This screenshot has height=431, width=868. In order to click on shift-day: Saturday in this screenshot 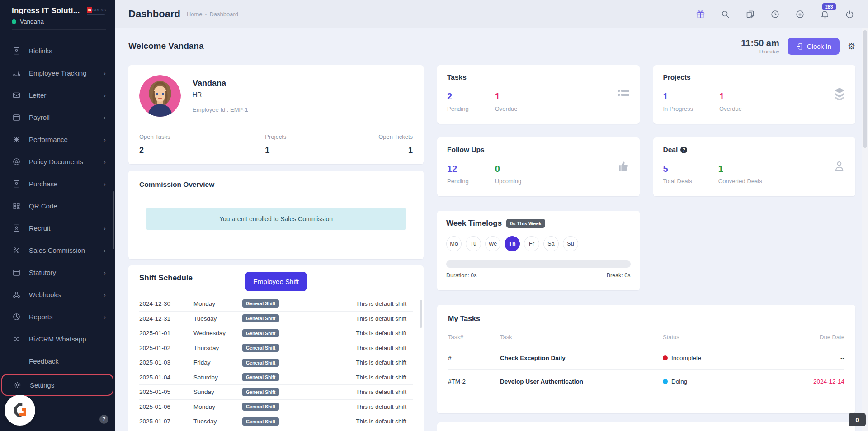, I will do `click(218, 377)`.